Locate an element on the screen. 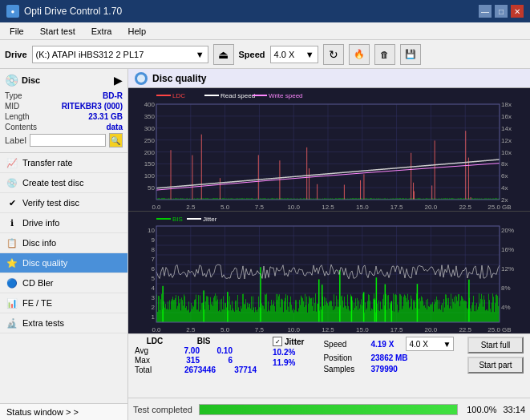 This screenshot has height=420, width=530. sidebar-item-create-test-disc: 💿 Create test disc is located at coordinates (64, 183).